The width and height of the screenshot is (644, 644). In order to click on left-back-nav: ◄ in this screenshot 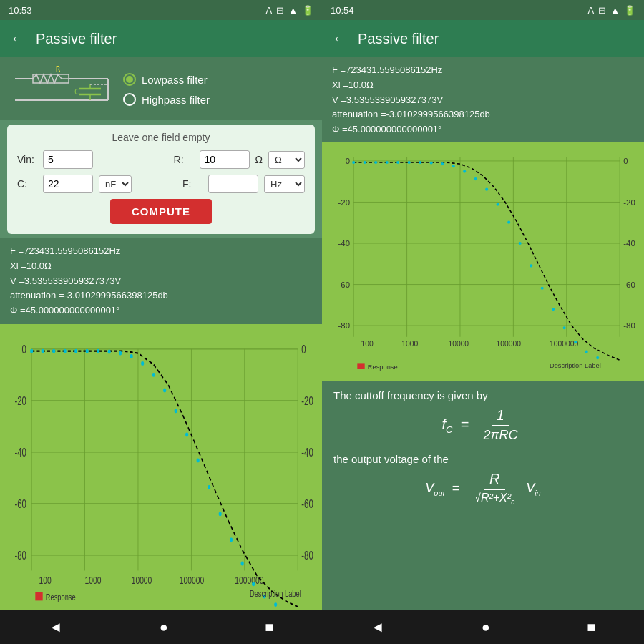, I will do `click(56, 627)`.